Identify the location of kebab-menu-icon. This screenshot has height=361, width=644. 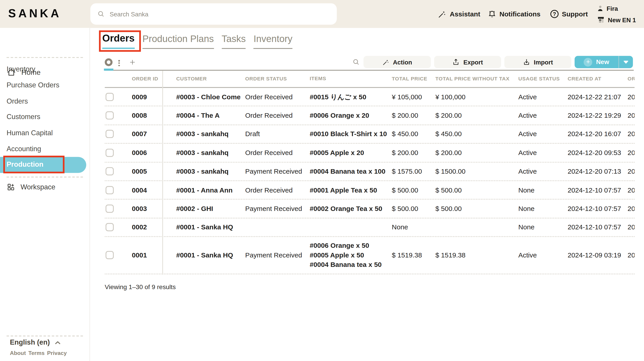
(119, 63).